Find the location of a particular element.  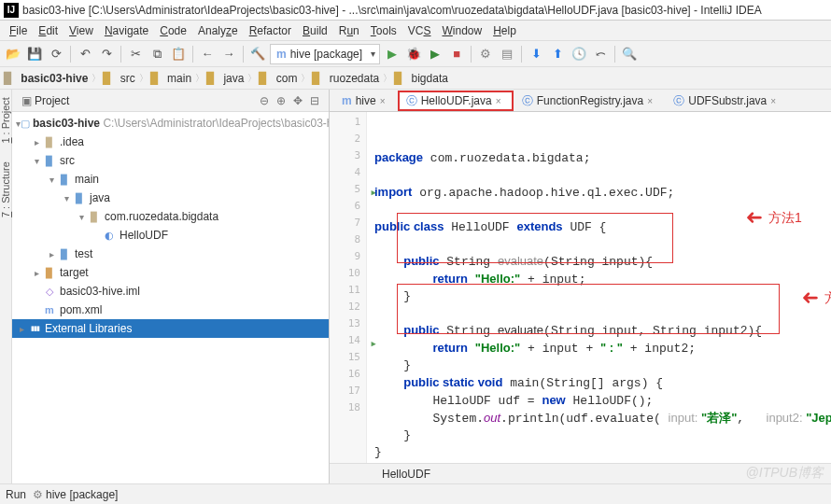

paste-icon: 📋 is located at coordinates (178, 54).